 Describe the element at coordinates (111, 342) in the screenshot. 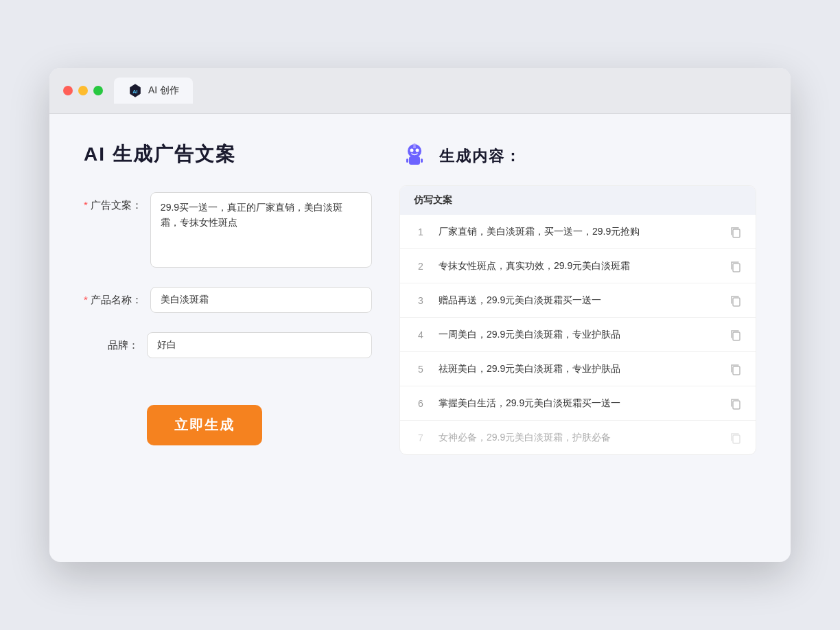

I see `brand-label: 品牌：` at that location.